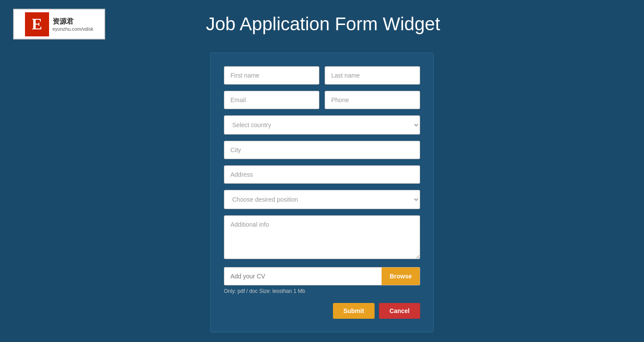  What do you see at coordinates (322, 75) in the screenshot?
I see `name-row` at bounding box center [322, 75].